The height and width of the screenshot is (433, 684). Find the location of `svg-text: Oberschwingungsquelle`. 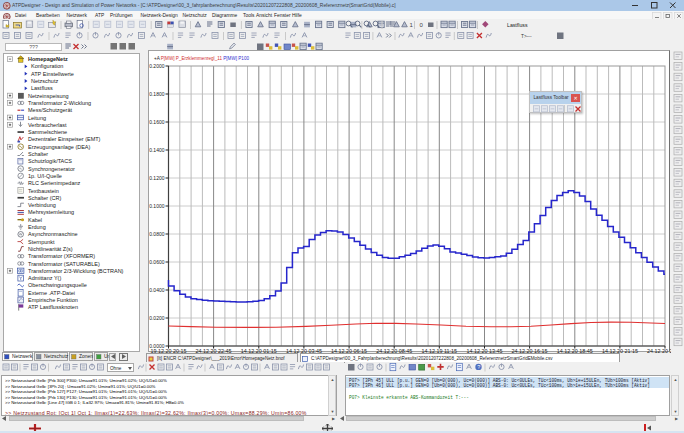

svg-text: Oberschwingungsquelle is located at coordinates (58, 285).